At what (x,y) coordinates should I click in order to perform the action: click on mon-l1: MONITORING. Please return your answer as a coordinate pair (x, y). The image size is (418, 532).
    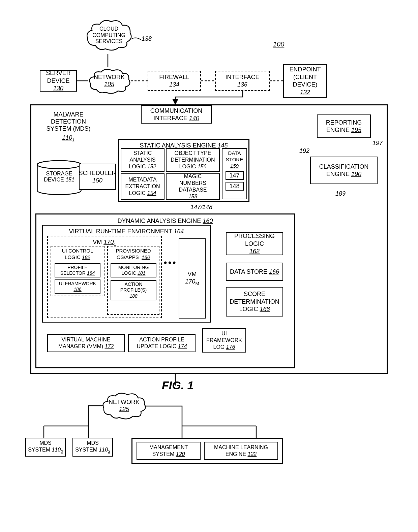
    Looking at the image, I should click on (133, 268).